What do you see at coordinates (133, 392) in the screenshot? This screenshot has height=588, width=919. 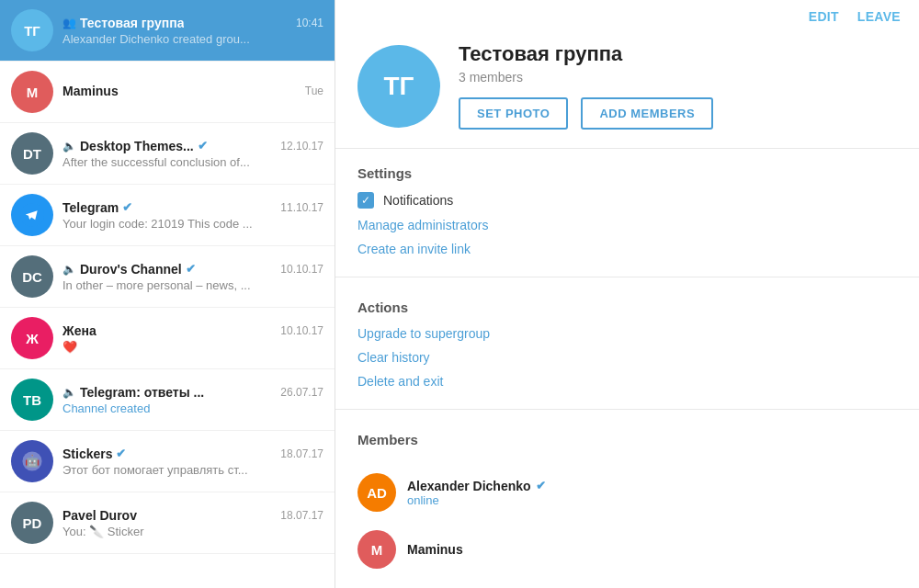 I see `chat-name-telegram-otvety: 🔈 Telegram: ответы ...` at bounding box center [133, 392].